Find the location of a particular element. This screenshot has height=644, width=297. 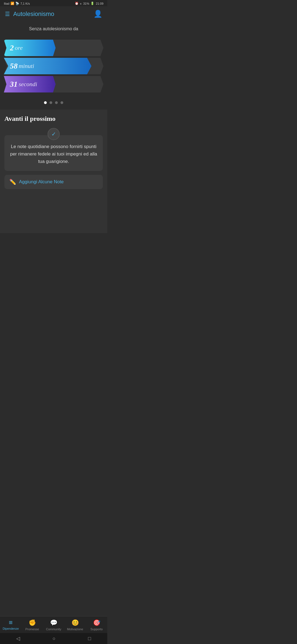

page-dots is located at coordinates (54, 102).